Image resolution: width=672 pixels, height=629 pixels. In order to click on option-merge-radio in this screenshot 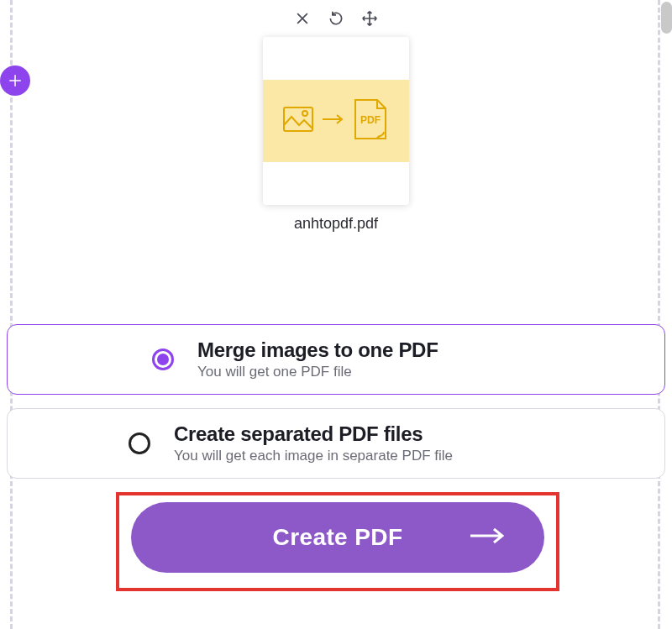, I will do `click(163, 359)`.